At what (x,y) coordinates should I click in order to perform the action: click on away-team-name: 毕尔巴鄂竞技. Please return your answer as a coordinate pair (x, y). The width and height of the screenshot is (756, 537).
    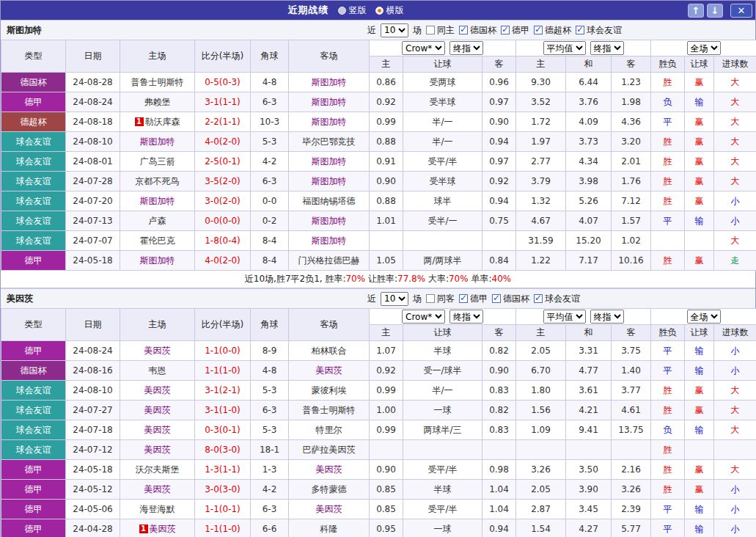
    Looking at the image, I should click on (329, 142).